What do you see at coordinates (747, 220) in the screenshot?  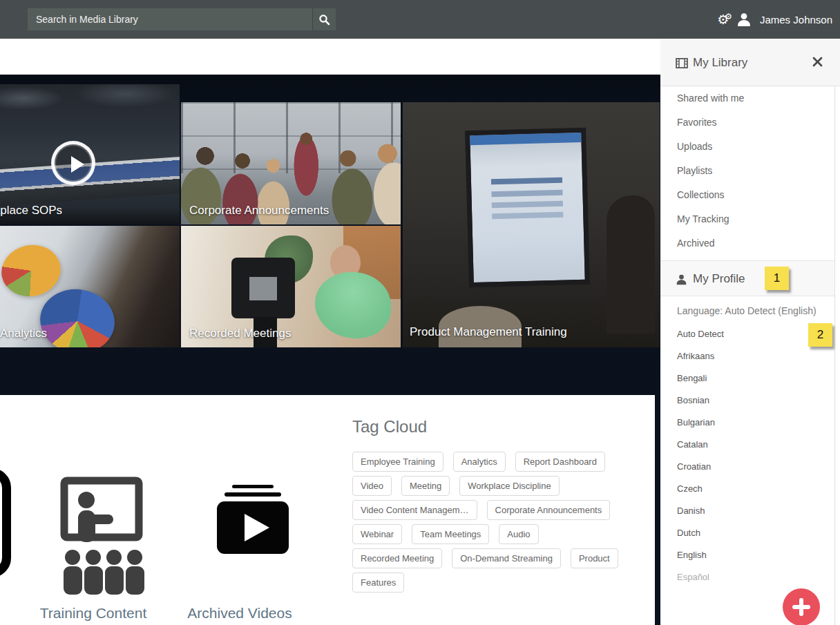 I see `sidebar-item-my-tracking: My Tracking` at bounding box center [747, 220].